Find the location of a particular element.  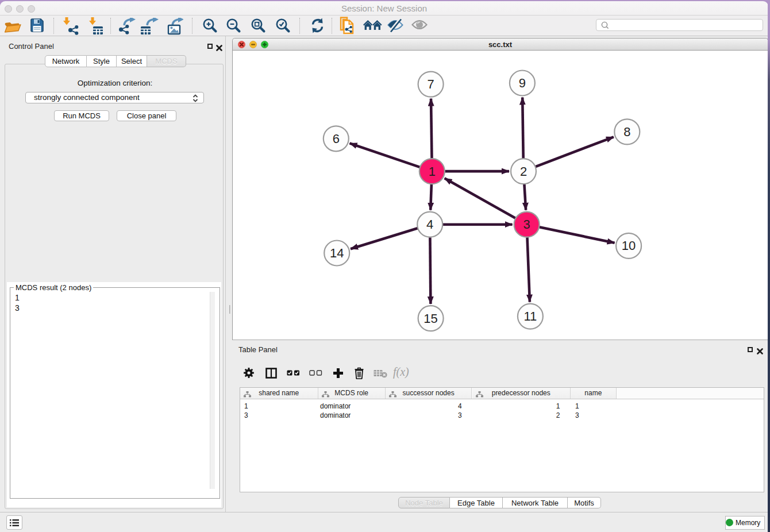

svg-text: 15 is located at coordinates (430, 318).